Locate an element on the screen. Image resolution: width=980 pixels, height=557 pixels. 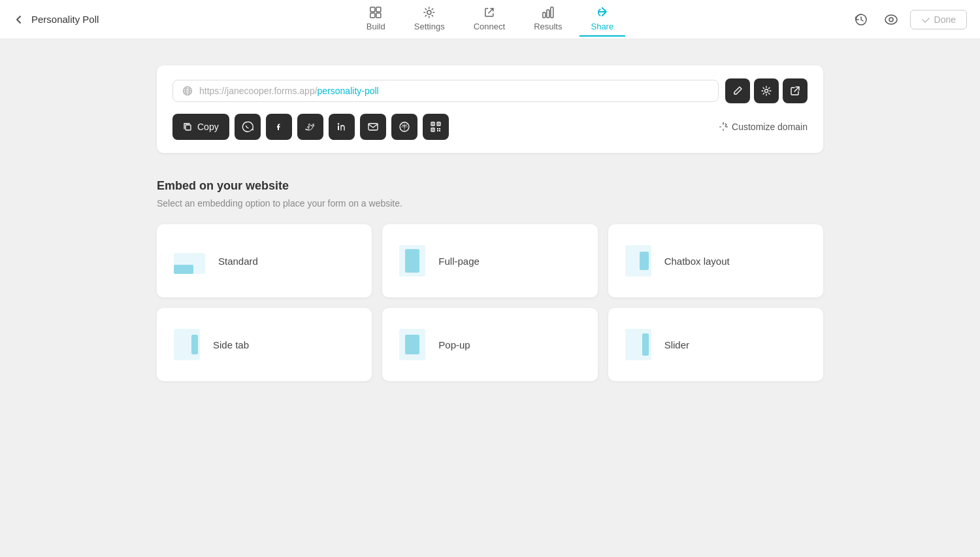
twitter-button is located at coordinates (310, 127).